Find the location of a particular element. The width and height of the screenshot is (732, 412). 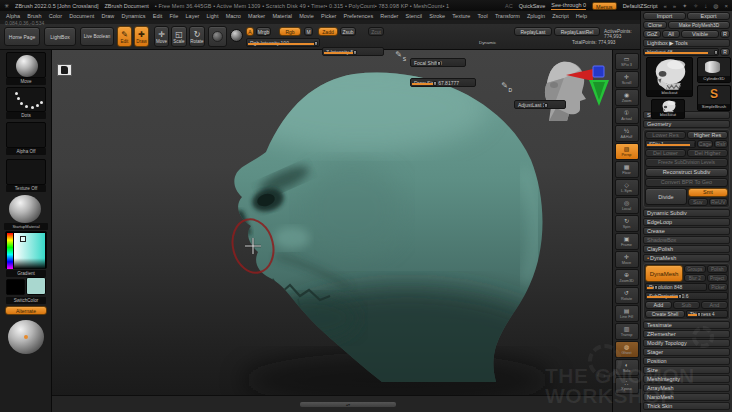

menu-item-stroke: Stroke is located at coordinates (437, 16).